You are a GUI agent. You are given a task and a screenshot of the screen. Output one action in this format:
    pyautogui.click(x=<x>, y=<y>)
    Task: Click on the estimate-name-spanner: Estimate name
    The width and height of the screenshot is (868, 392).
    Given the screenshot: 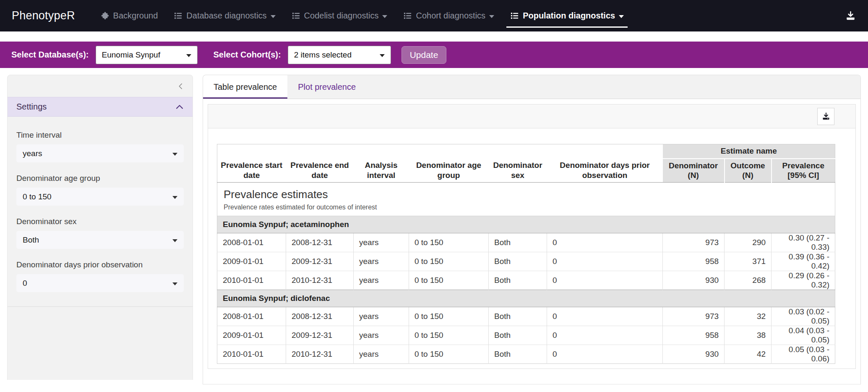 What is the action you would take?
    pyautogui.click(x=749, y=152)
    